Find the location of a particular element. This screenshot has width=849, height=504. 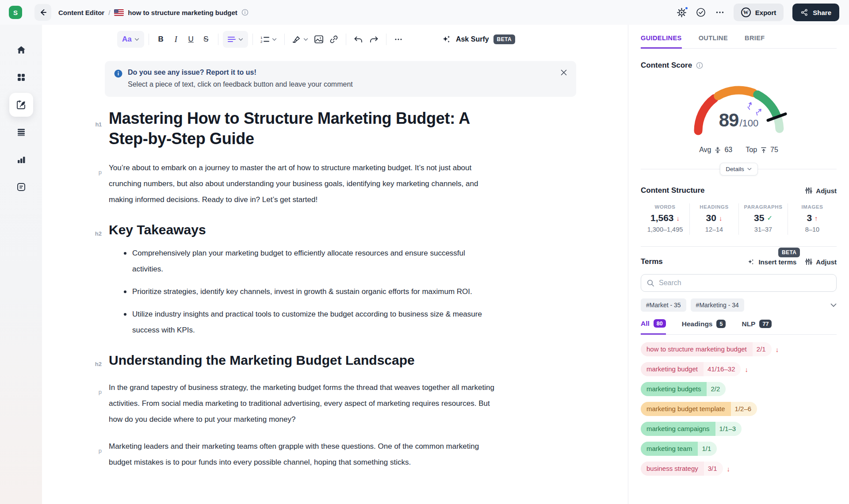

redo-icon is located at coordinates (374, 40).